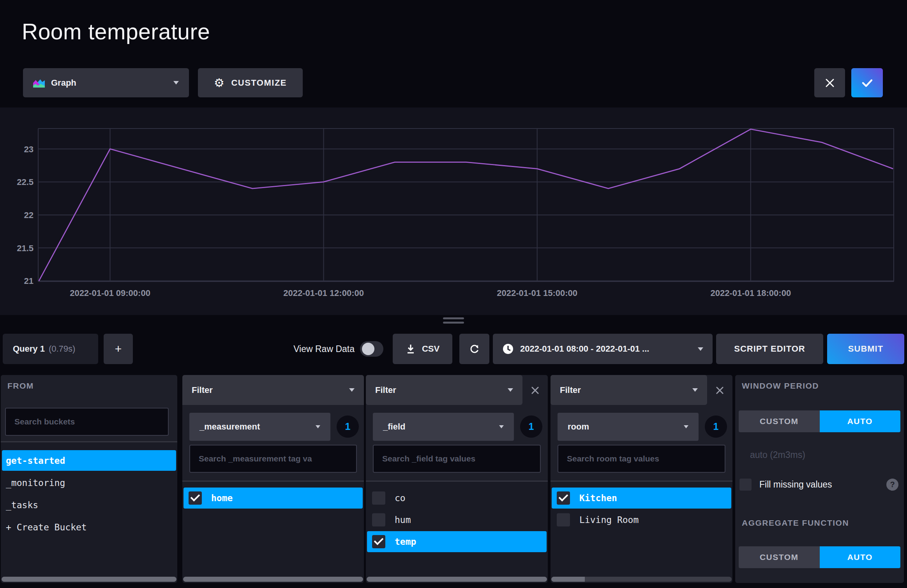 This screenshot has height=588, width=907. Describe the element at coordinates (457, 520) in the screenshot. I see `tag-value-hum: hum` at that location.